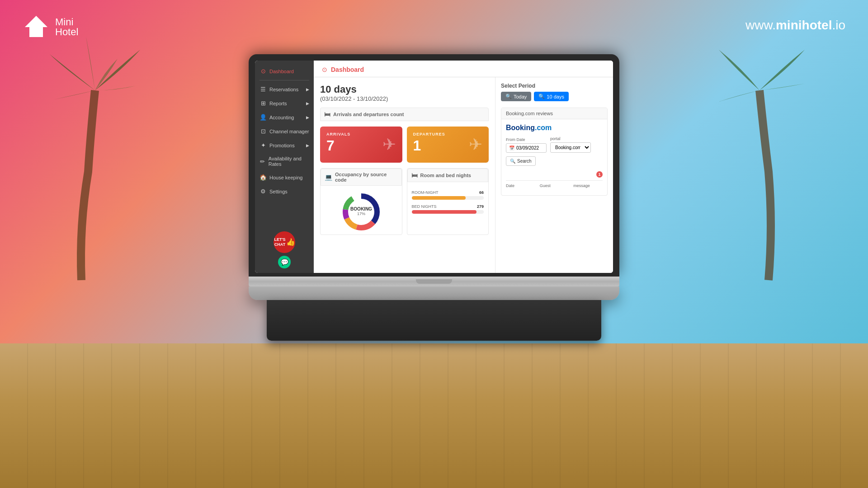 The image size is (868, 488). I want to click on room-night-value: 66, so click(481, 192).